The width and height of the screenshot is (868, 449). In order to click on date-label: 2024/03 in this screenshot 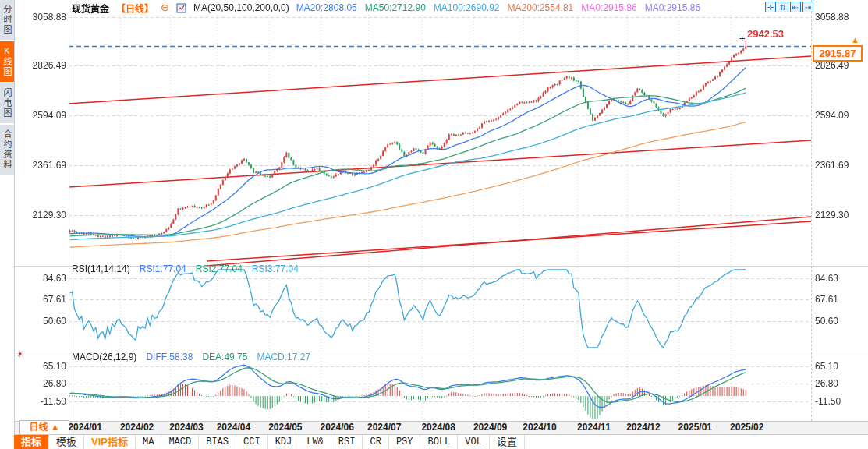, I will do `click(186, 427)`.